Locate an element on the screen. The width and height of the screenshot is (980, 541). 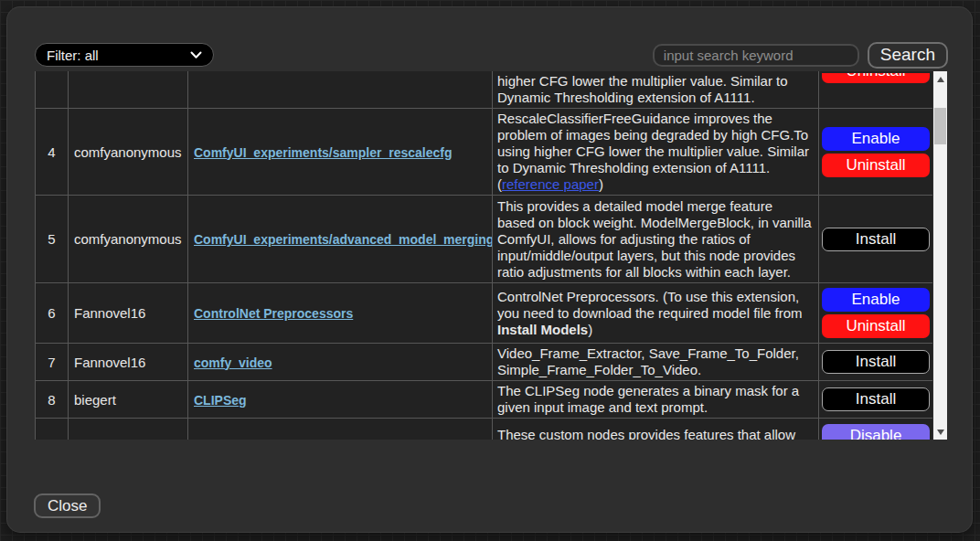
cell-author: biegert is located at coordinates (128, 400).